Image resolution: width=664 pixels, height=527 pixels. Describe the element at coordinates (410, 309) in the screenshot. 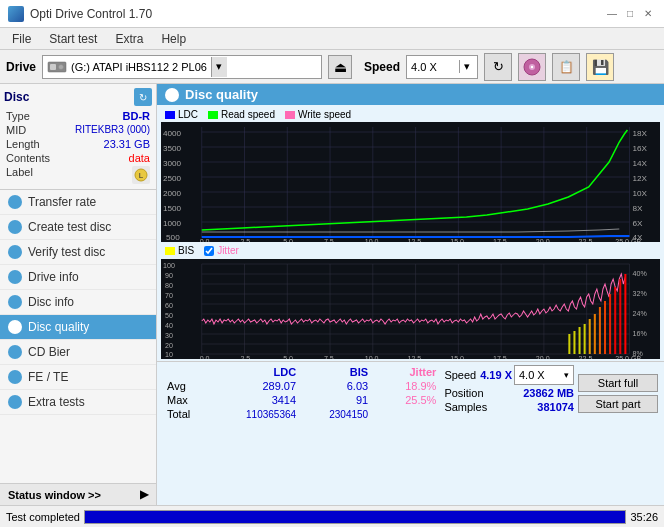

I see `chart2-area: 100 90 80 70 60 50 40 30 20 10 40% 32% 2…` at that location.